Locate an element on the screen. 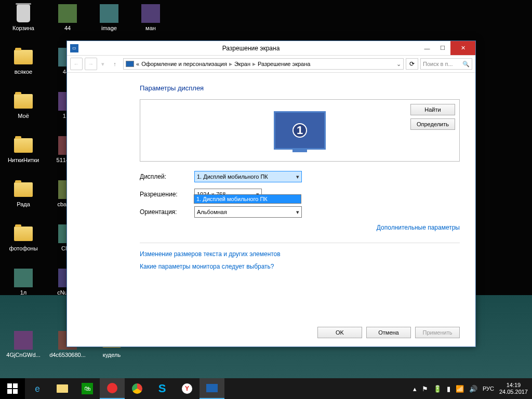 This screenshot has height=399, width=532. icon-label: НиткиНитки is located at coordinates (23, 160).